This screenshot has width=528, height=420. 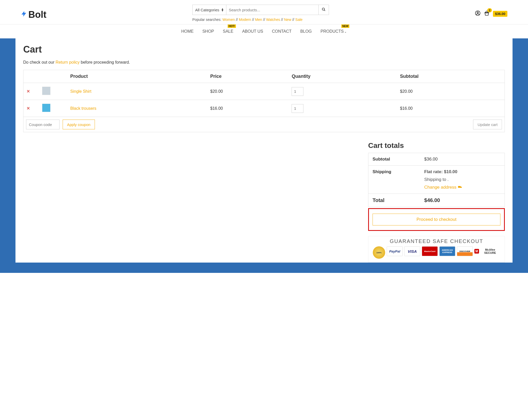 I want to click on col-price: Price, so click(x=248, y=77).